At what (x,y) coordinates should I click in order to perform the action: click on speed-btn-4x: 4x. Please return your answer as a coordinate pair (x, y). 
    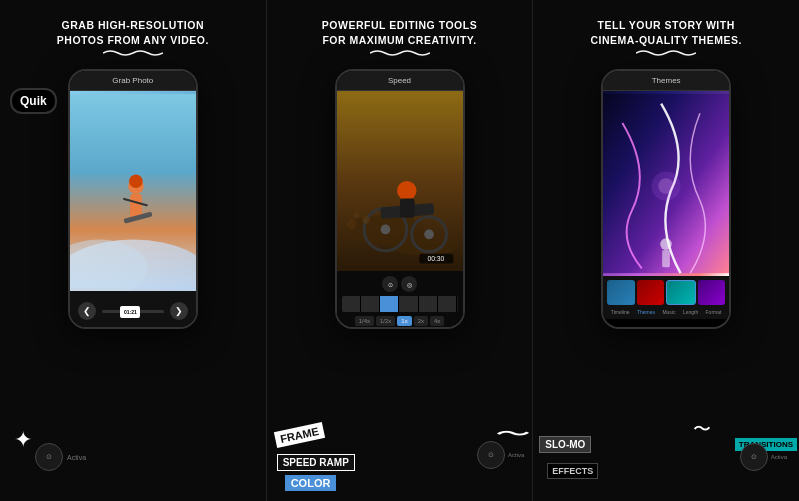
    Looking at the image, I should click on (437, 321).